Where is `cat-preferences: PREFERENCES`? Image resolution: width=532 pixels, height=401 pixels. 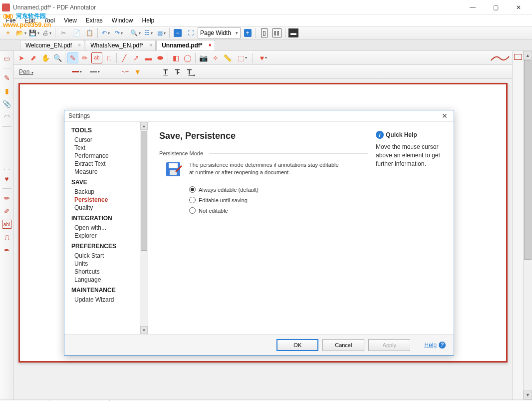
cat-preferences: PREFERENCES is located at coordinates (108, 246).